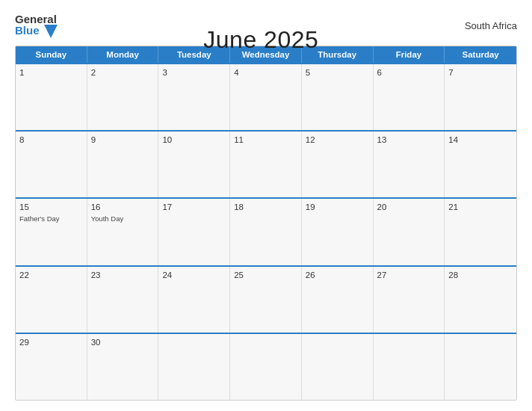 The image size is (532, 411). I want to click on day-27: 27, so click(409, 300).